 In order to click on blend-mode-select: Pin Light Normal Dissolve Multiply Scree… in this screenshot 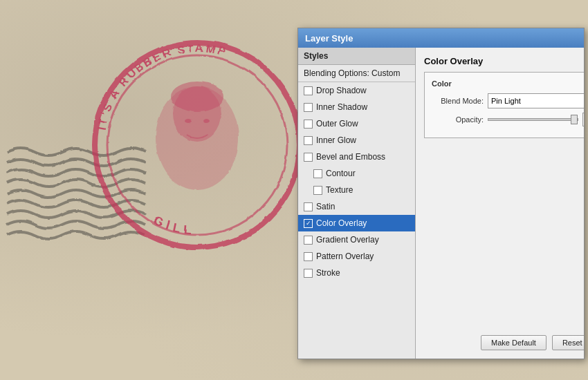, I will do `click(535, 101)`.